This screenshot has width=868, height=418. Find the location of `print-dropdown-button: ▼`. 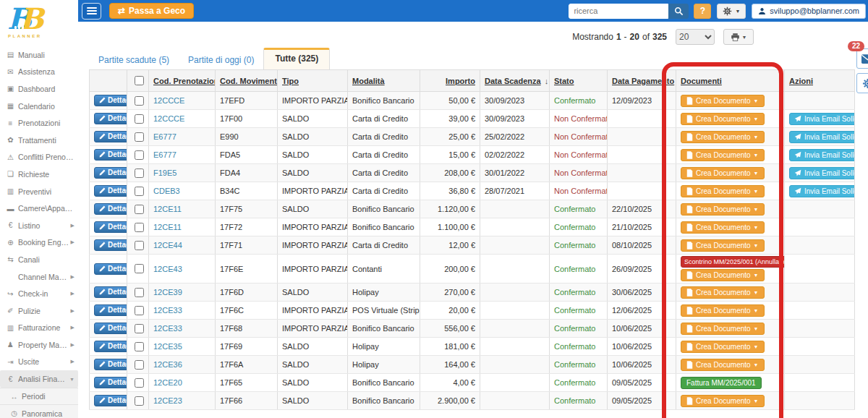

print-dropdown-button: ▼ is located at coordinates (739, 37).